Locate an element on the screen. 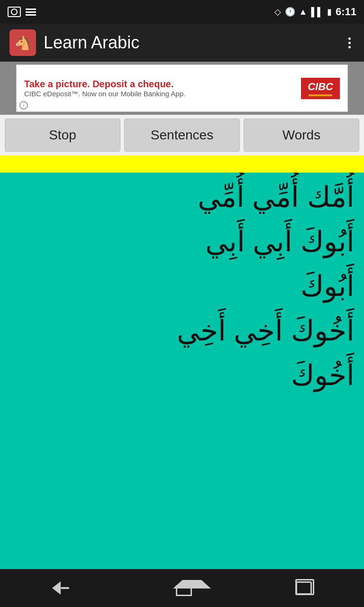 The image size is (364, 607). wifi-icon: ▲ is located at coordinates (303, 12).